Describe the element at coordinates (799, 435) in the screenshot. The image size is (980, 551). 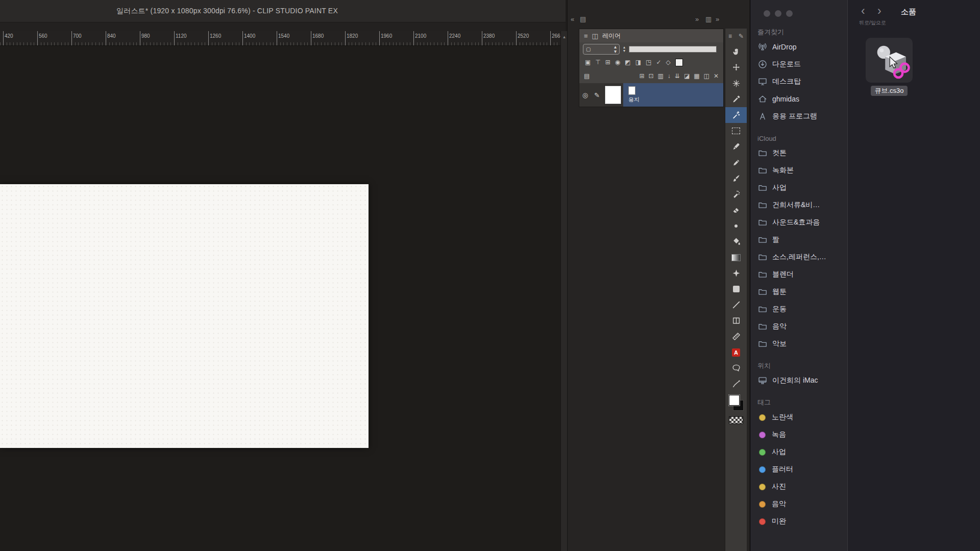
I see `sidebar-item: 녹음` at that location.